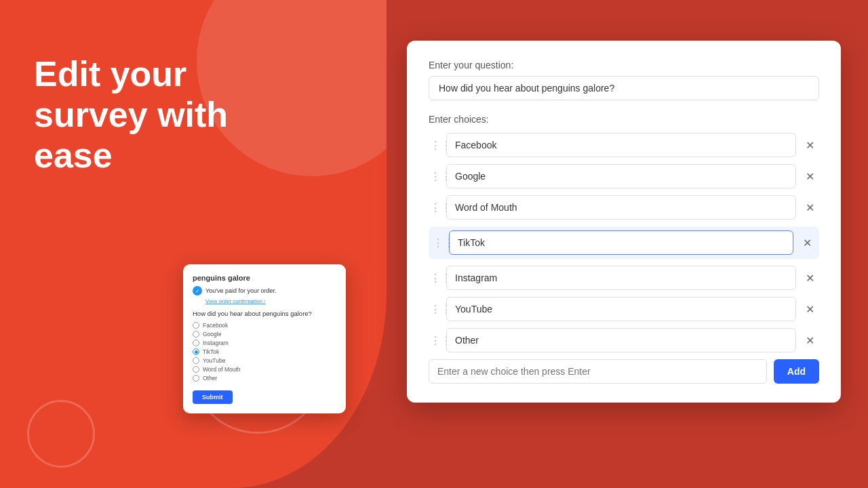 This screenshot has width=868, height=488. What do you see at coordinates (624, 309) in the screenshot?
I see `choice-row-youtube: ⋮⋮ ✕` at bounding box center [624, 309].